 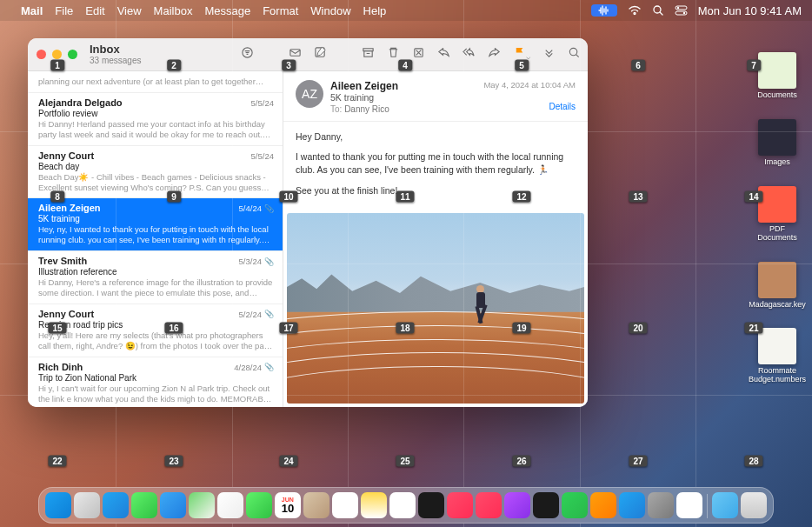 I want to click on menubar-clock: Mon Jun 10 9:41 AM, so click(x=749, y=10).